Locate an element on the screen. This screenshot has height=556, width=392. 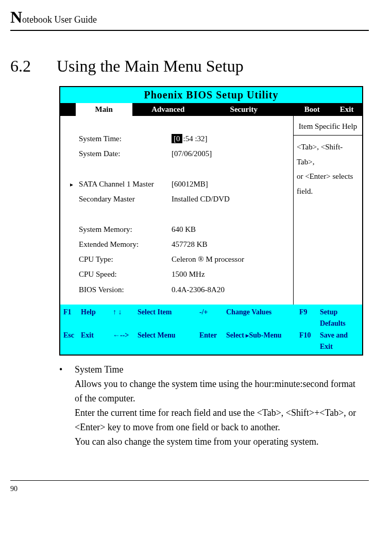
page-footer: 90 is located at coordinates (190, 486).